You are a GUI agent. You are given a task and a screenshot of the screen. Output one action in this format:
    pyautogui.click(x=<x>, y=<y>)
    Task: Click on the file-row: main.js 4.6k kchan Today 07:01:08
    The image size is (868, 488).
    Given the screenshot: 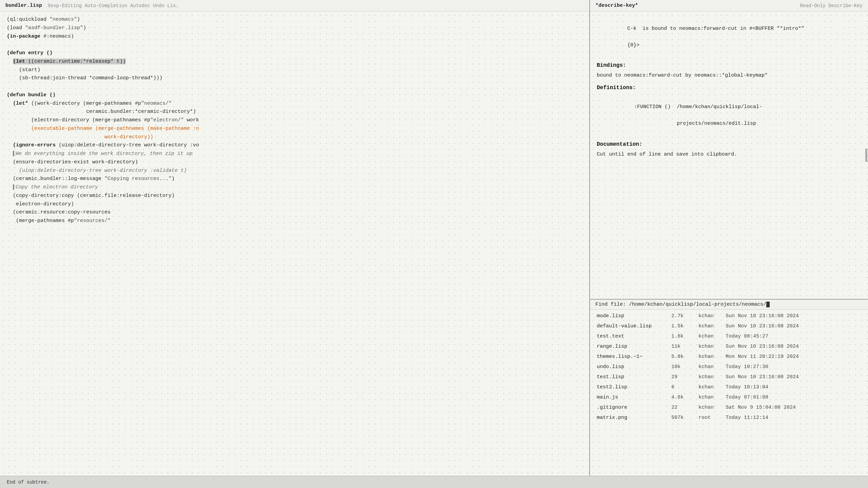 What is the action you would take?
    pyautogui.click(x=729, y=398)
    